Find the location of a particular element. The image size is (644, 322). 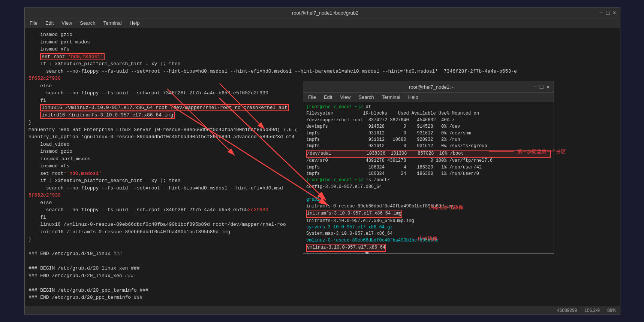

second-menu-search: Search is located at coordinates (366, 97).